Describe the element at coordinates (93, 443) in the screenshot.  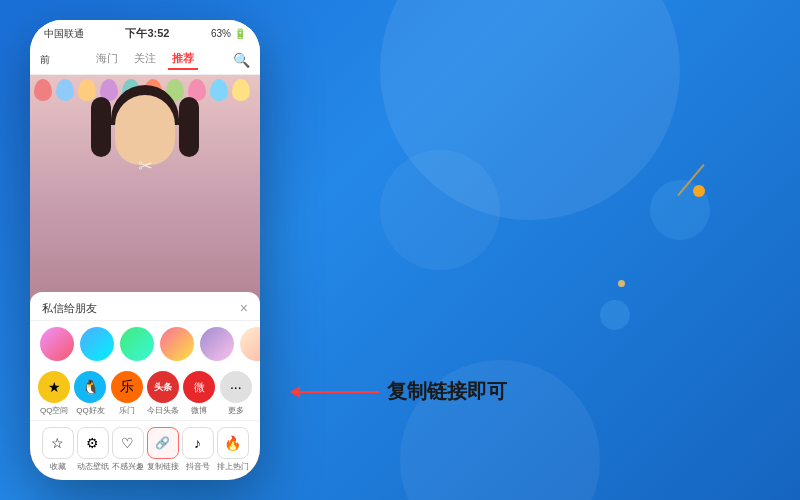
I see `wallpaper-icon-wrap: ⚙` at that location.